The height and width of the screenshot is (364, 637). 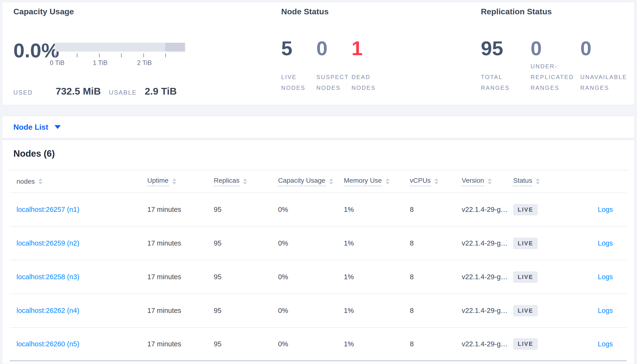 What do you see at coordinates (81, 182) in the screenshot?
I see `column-header-nodes: nodes` at bounding box center [81, 182].